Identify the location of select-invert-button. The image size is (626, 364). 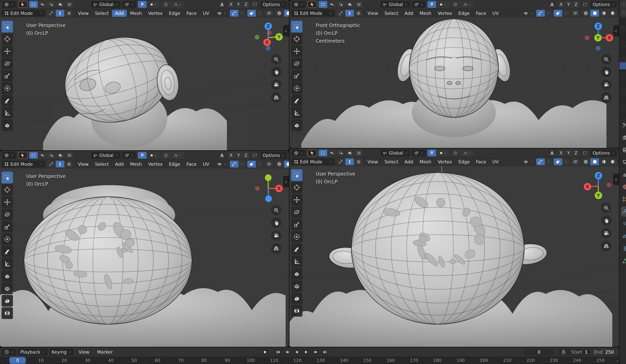
(350, 4).